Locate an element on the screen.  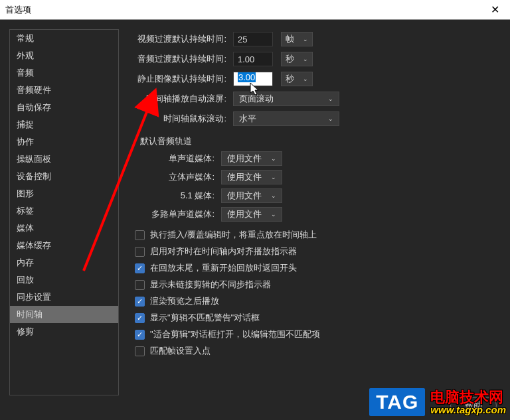
stereo-select: 使用文件⌄ is located at coordinates (252, 177).